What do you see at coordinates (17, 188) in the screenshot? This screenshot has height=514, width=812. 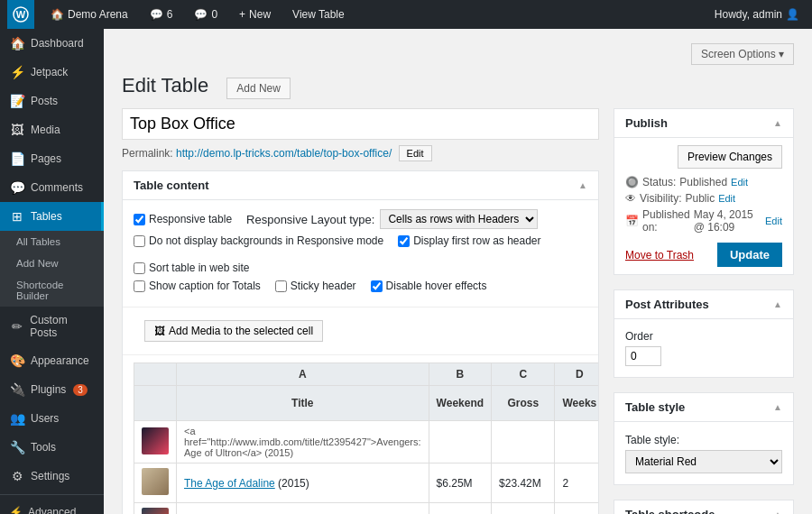 I see `comments-menu-icon: 💬` at bounding box center [17, 188].